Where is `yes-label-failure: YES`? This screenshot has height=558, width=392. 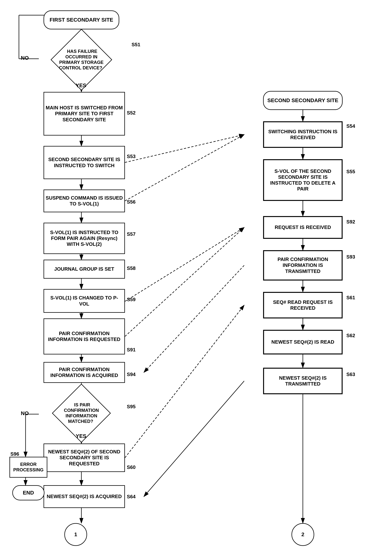
yes-label-failure: YES is located at coordinates (81, 86).